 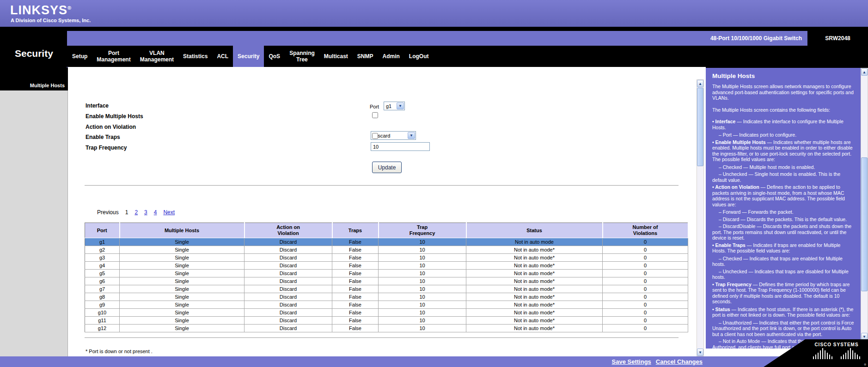 I want to click on table-row: g4 Single Discard False 10 Not in auto m…, so click(x=386, y=266).